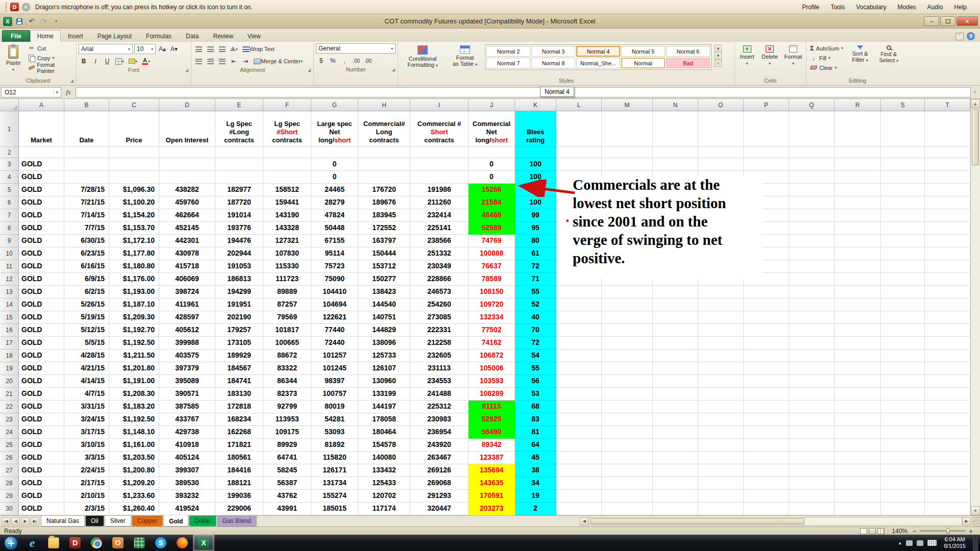 This screenshot has height=551, width=980. What do you see at coordinates (9, 292) in the screenshot?
I see `row-header-13: 13` at bounding box center [9, 292].